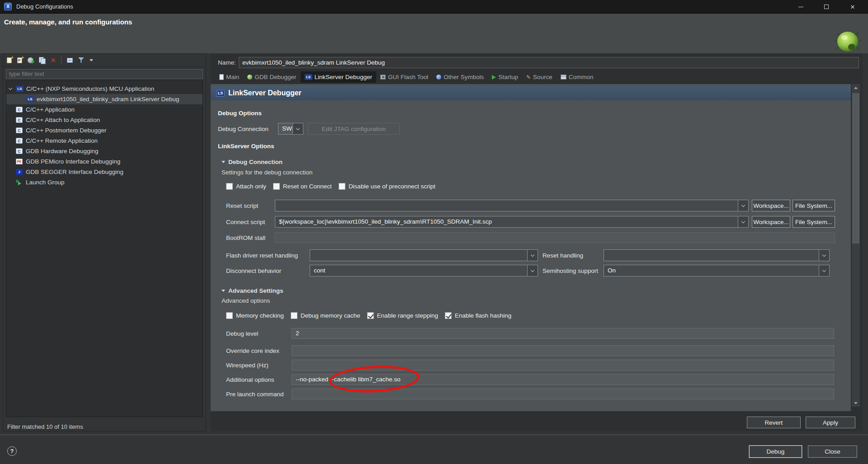 The image size is (868, 464). I want to click on filter-icon, so click(81, 60).